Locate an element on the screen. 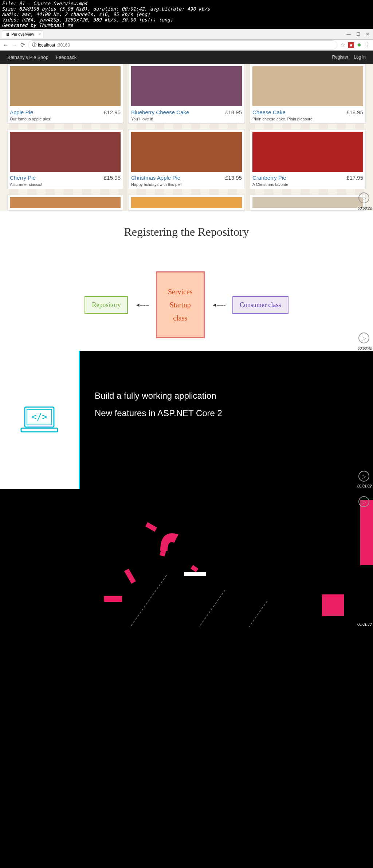 The image size is (373, 868). services-line2: Startup is located at coordinates (180, 305).